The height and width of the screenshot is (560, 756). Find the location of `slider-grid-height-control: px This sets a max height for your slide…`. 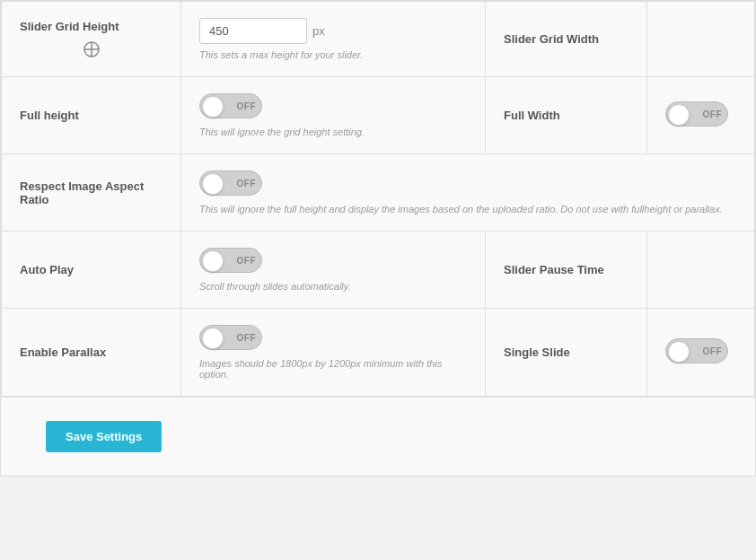

slider-grid-height-control: px This sets a max height for your slide… is located at coordinates (334, 39).